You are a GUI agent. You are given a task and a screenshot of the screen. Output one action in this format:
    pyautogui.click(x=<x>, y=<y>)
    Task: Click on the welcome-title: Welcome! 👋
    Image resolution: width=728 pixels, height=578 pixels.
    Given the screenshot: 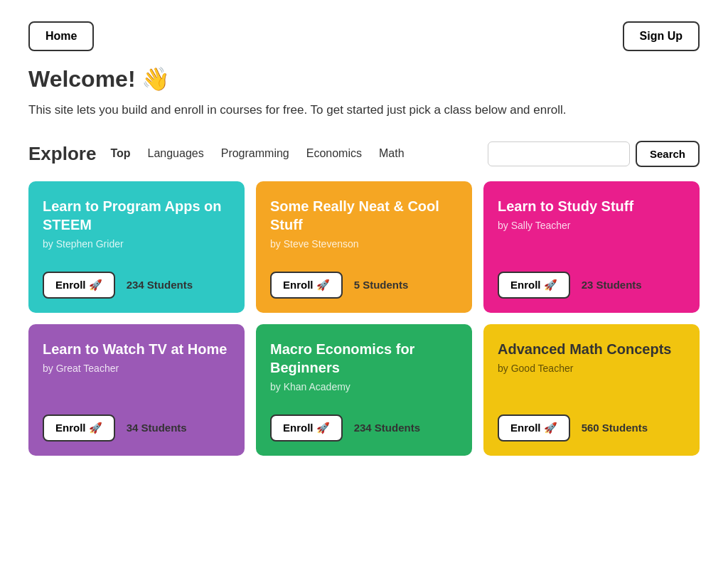 What is the action you would take?
    pyautogui.click(x=364, y=79)
    